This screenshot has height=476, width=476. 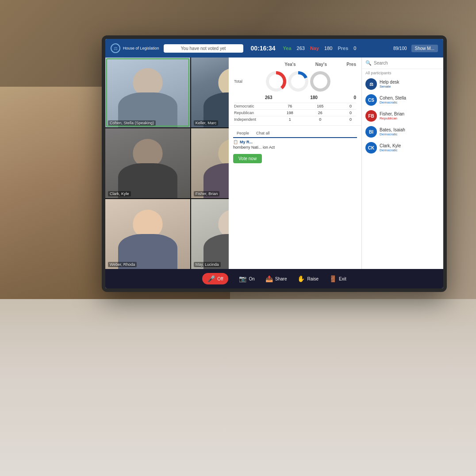 I want to click on portrait-weber, so click(x=148, y=234).